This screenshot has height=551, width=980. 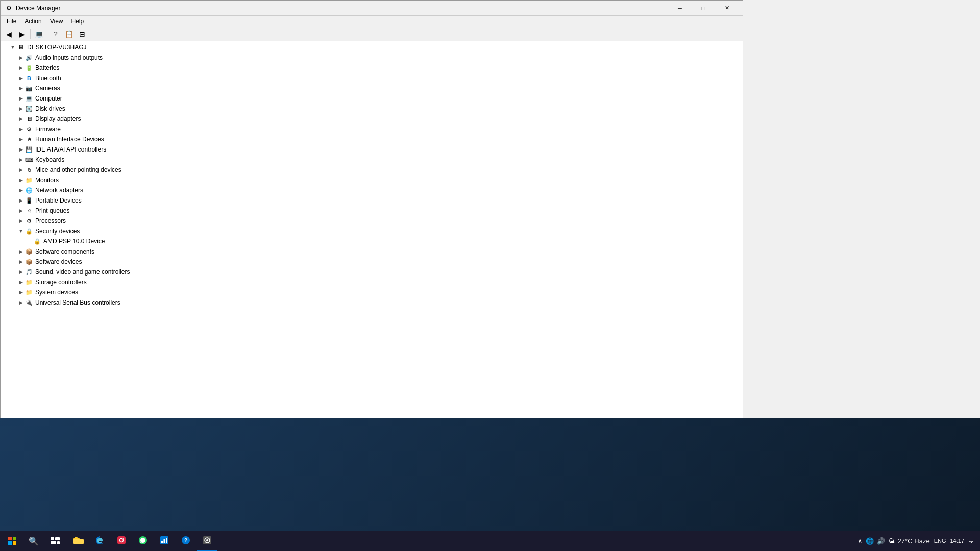 I want to click on tree-row-root: ▼ 🖥 DESKTOP-VU3HAGJ, so click(x=372, y=47).